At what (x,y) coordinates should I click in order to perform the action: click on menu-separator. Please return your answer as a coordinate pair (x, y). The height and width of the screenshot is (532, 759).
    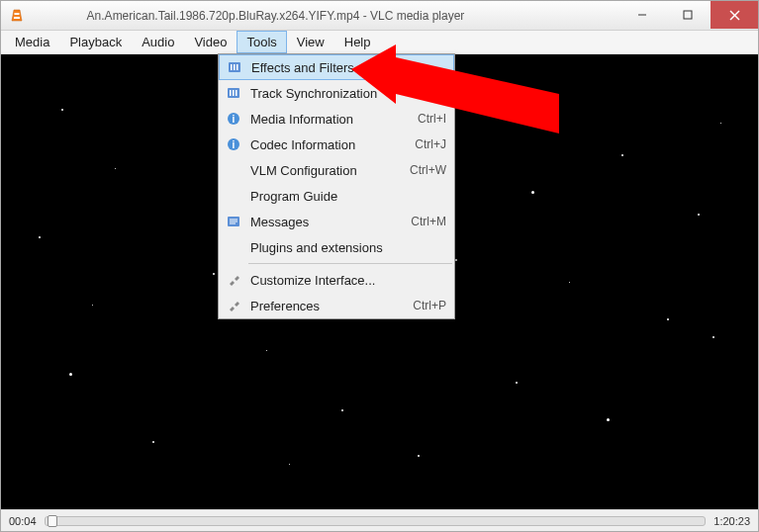
    Looking at the image, I should click on (350, 263).